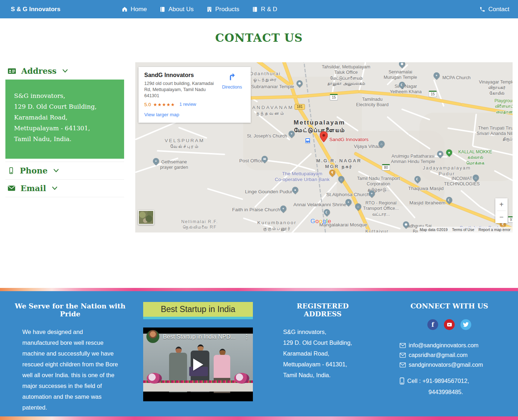 Image resolution: width=518 pixels, height=420 pixels. What do you see at coordinates (147, 104) in the screenshot?
I see `rating-value: 5.0` at bounding box center [147, 104].